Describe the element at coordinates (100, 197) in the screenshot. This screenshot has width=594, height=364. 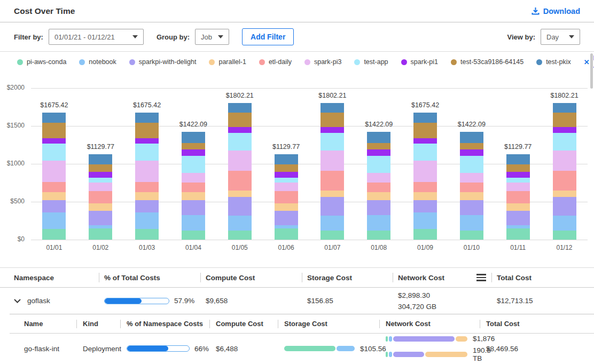
I see `stacked-bar-01/02` at that location.